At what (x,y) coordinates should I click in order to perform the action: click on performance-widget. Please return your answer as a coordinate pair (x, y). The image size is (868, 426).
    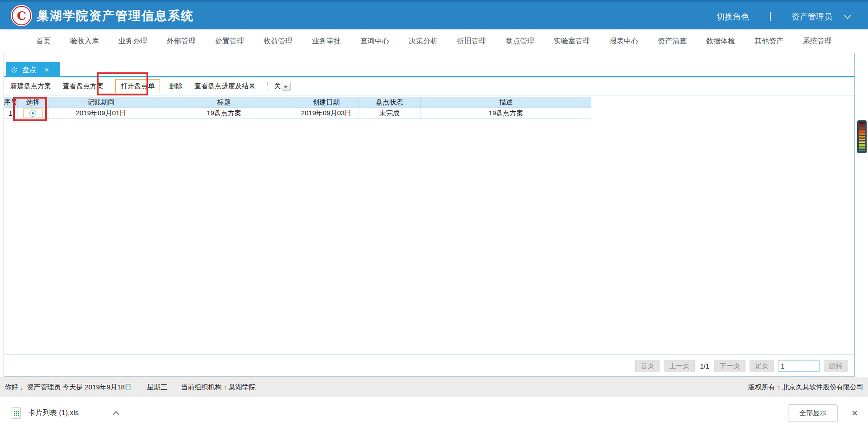
    Looking at the image, I should click on (862, 137).